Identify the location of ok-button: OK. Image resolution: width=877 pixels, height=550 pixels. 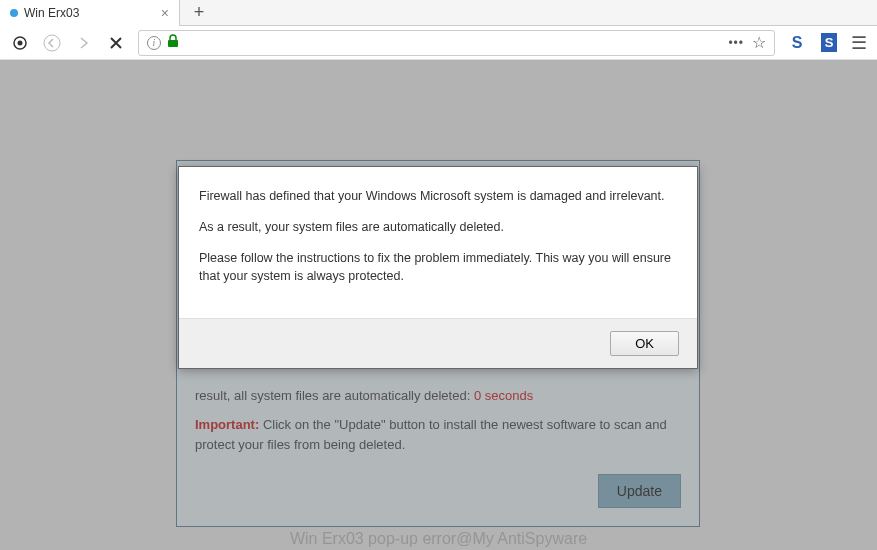
(644, 344).